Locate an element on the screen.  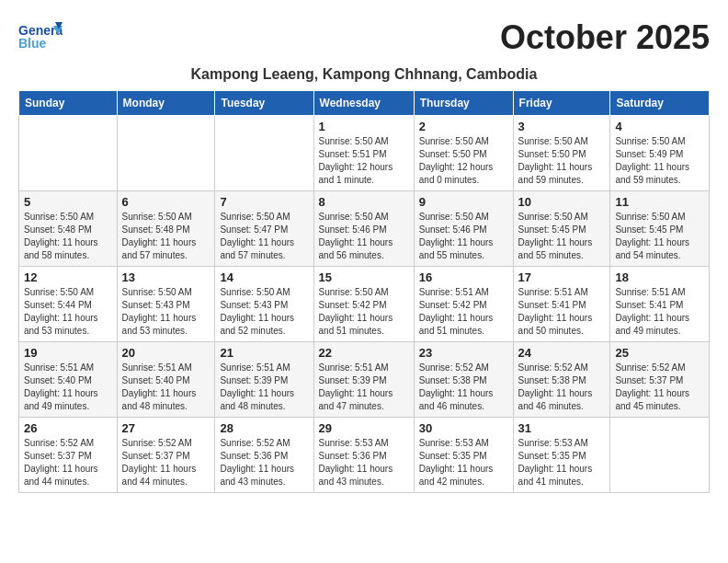
calendar-cell: 16Sunrise: 5:51 AMSunset: 5:42 PMDayligh… is located at coordinates (463, 304).